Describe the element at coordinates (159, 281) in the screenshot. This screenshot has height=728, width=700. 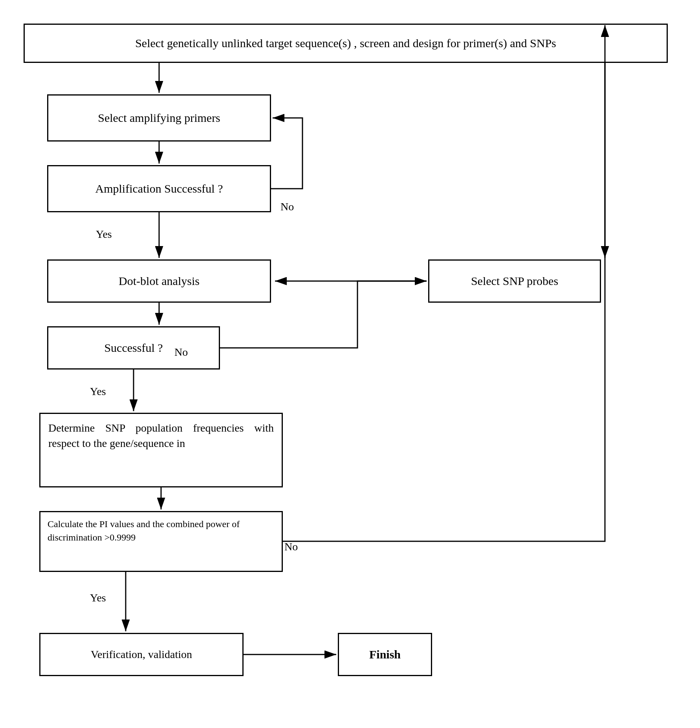
I see `dotblot-label: Dot-blot analysis` at that location.